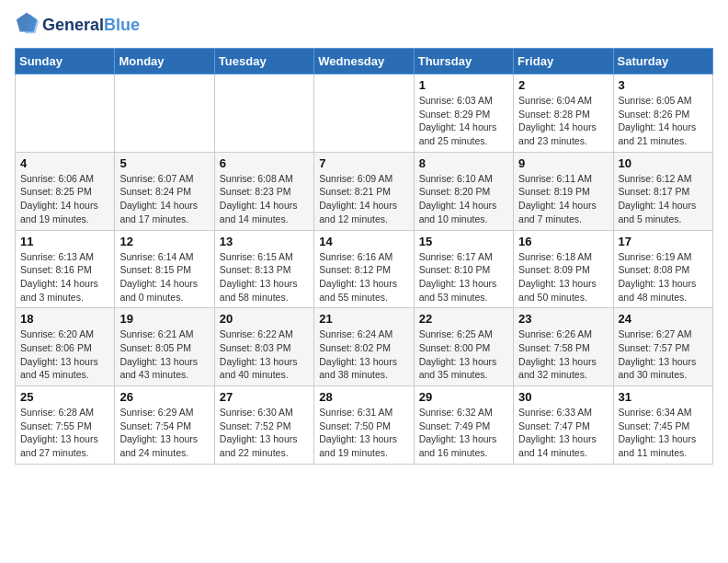 This screenshot has width=728, height=563. What do you see at coordinates (563, 432) in the screenshot?
I see `day-info: Sunrise: 6:33 AM Sunset: 7:47 PM Dayligh…` at bounding box center [563, 432].